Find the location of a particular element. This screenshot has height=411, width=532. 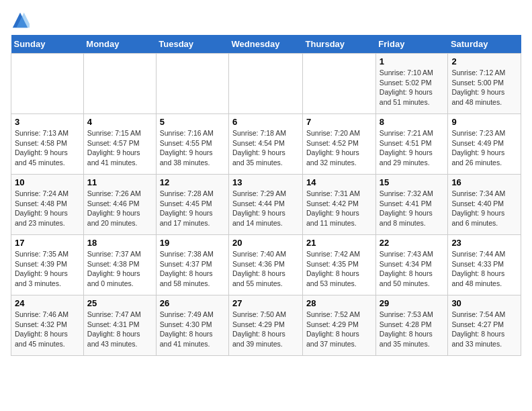

day-cell: 19 Sunrise: 7:38 AMSunset: 4:37 PMDaylig… is located at coordinates (192, 265).